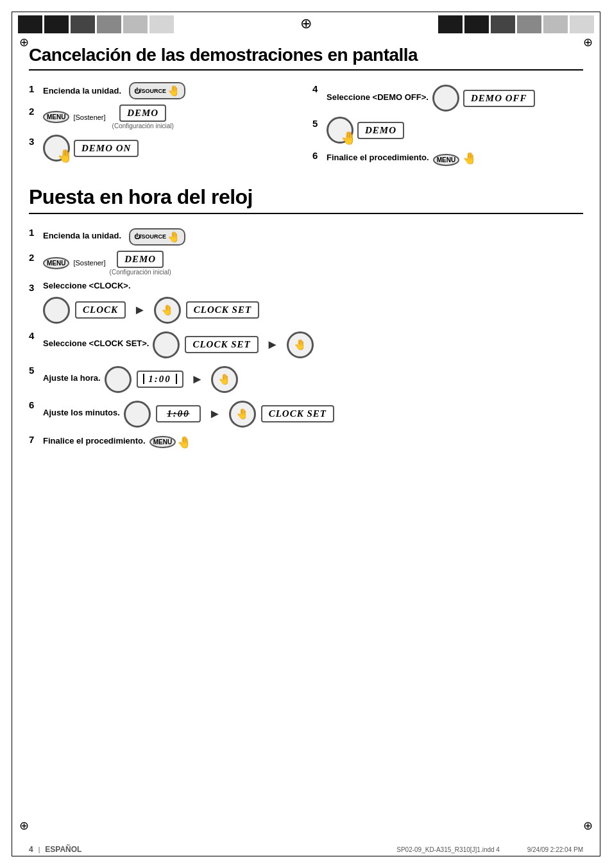  What do you see at coordinates (313, 344) in the screenshot?
I see `s2-step4-content: Seleccione <CLOCK SET>. CLOCK SET ► 🤚` at bounding box center [313, 344].